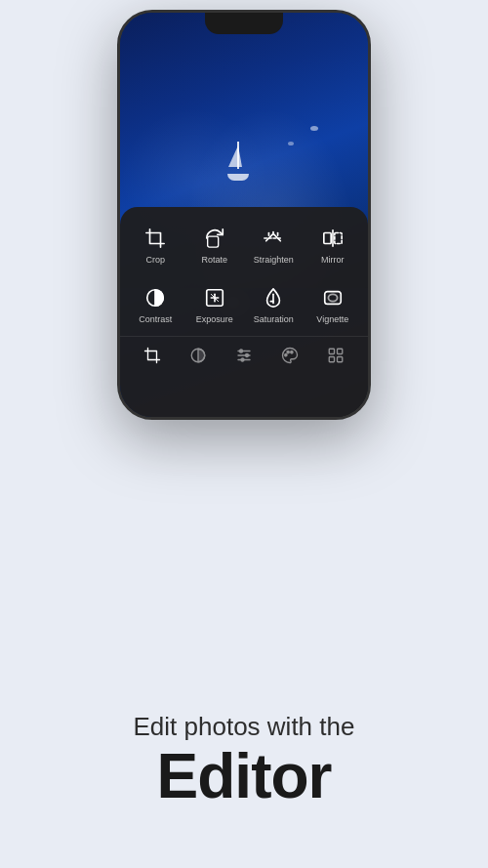 This screenshot has height=868, width=488. I want to click on saturation-tool: Saturation, so click(273, 305).